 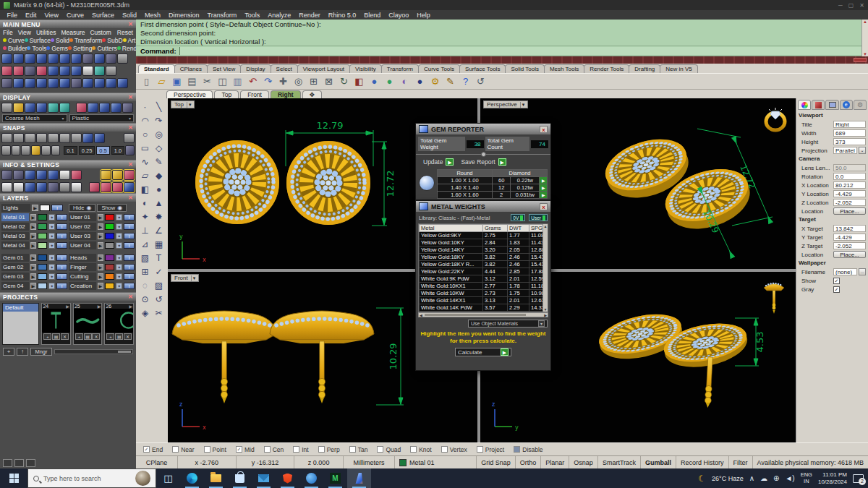 What do you see at coordinates (88, 337) in the screenshot?
I see `save-icon: ▤` at bounding box center [88, 337].